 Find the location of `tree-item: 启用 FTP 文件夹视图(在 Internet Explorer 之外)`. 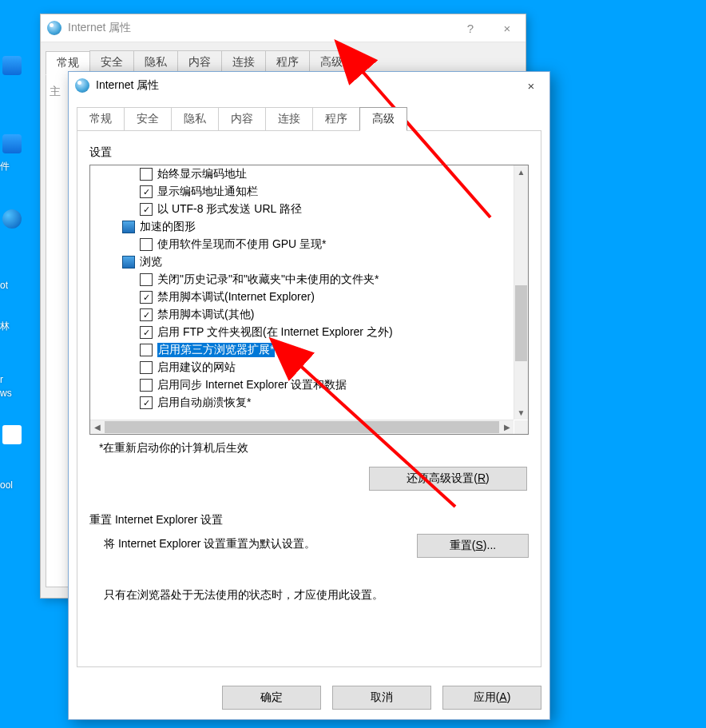

tree-item: 启用 FTP 文件夹视图(在 Internet Explorer 之外) is located at coordinates (302, 332).